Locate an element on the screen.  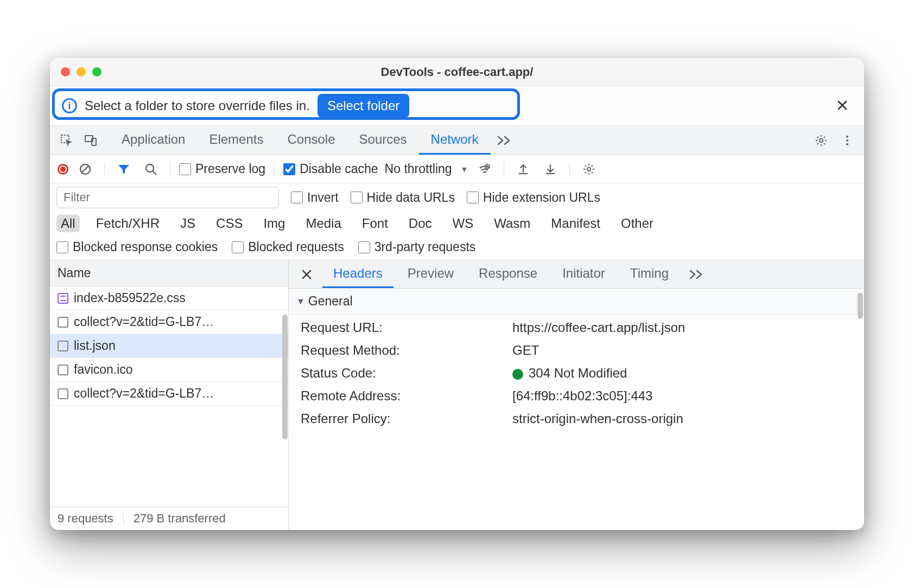
infobar-container: i Select a folder to store override file… is located at coordinates (457, 106).